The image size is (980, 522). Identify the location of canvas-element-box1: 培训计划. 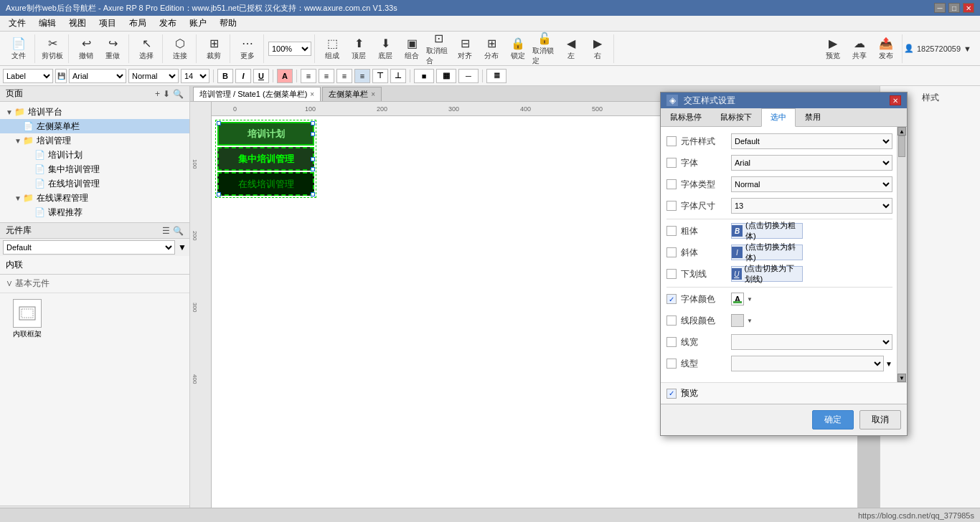
(265, 133).